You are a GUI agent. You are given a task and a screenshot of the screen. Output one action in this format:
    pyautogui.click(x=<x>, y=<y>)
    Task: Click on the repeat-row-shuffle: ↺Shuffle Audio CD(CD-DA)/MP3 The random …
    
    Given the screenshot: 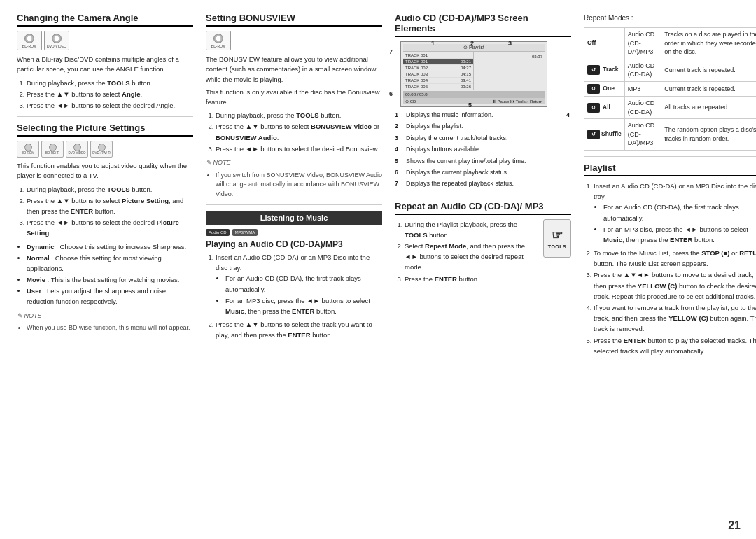 What is the action you would take?
    pyautogui.click(x=671, y=134)
    